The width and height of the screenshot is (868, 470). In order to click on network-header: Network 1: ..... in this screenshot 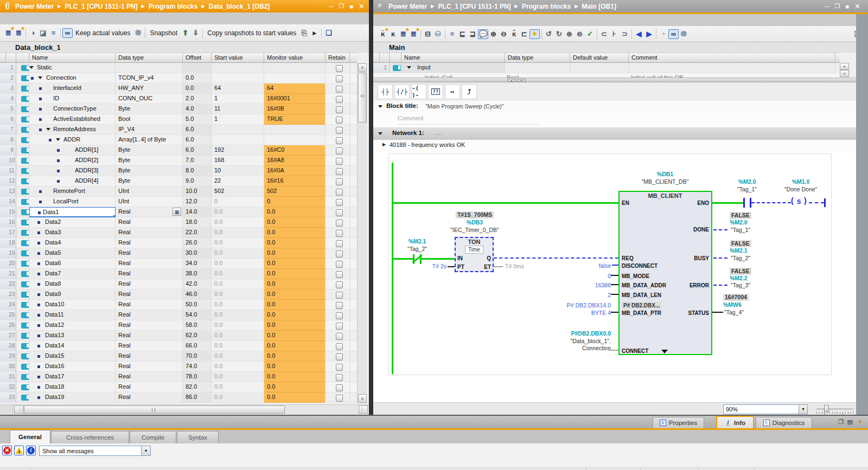, I will do `click(615, 133)`.